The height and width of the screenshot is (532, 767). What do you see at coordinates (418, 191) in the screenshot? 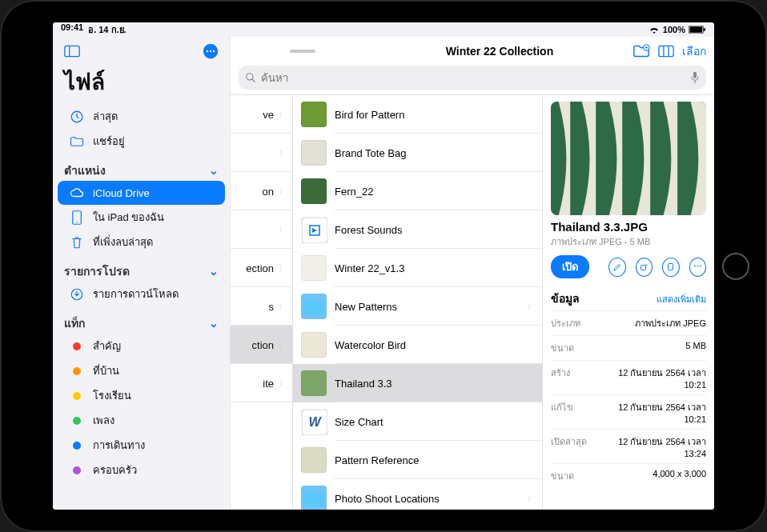
I see `file-row: Fern_22` at bounding box center [418, 191].